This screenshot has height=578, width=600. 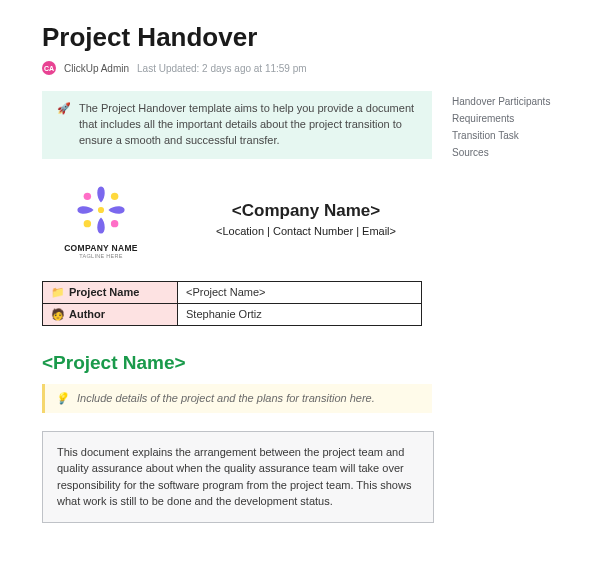 I want to click on lightbulb-icon: 💡, so click(x=62, y=398).